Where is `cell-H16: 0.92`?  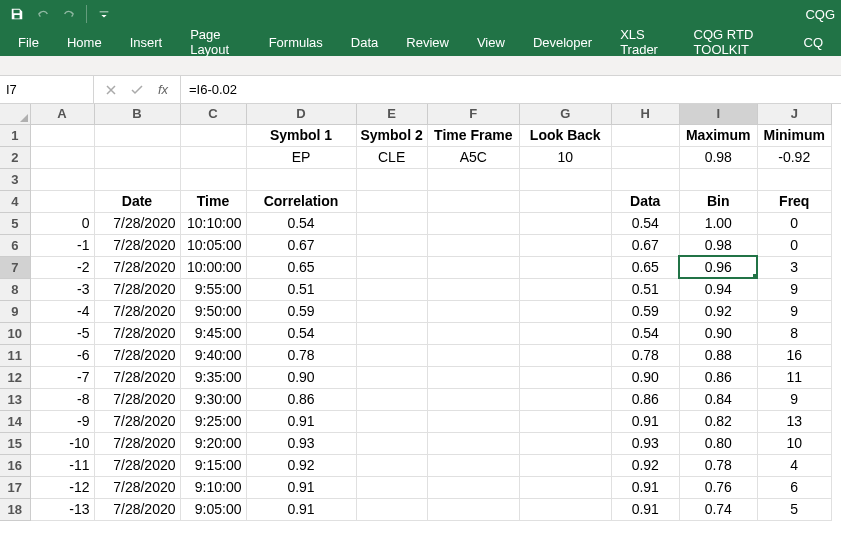
cell-H16: 0.92 is located at coordinates (645, 465).